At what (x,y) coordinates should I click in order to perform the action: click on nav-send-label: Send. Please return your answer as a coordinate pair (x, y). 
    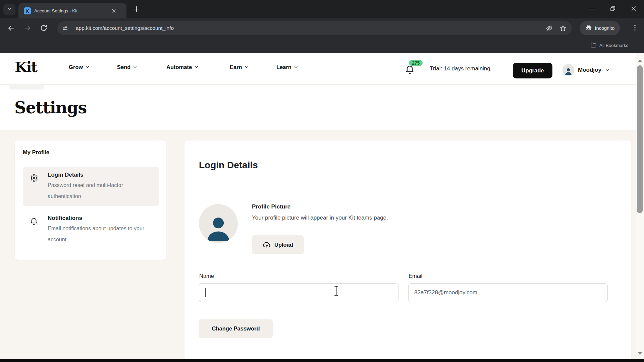
    Looking at the image, I should click on (124, 67).